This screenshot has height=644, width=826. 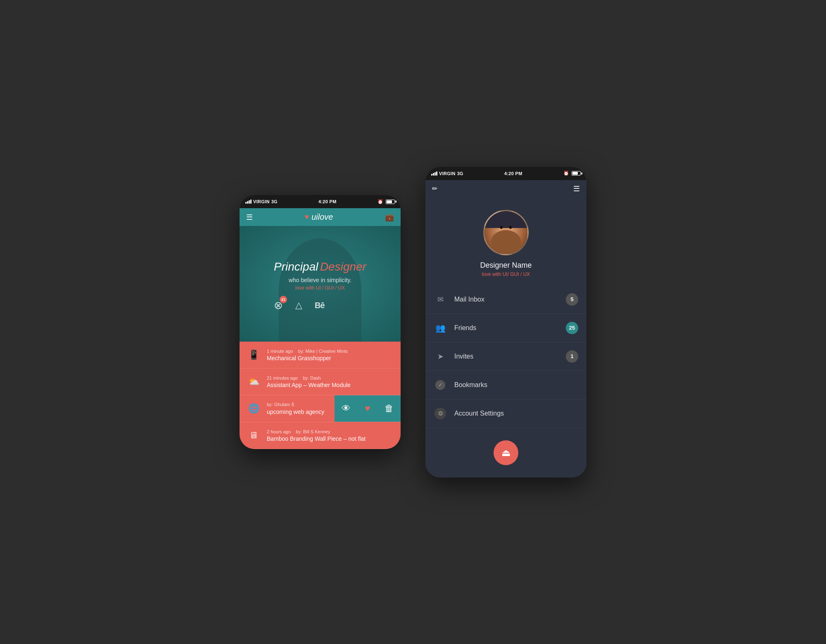 What do you see at coordinates (510, 227) in the screenshot?
I see `avatar-eye-right` at bounding box center [510, 227].